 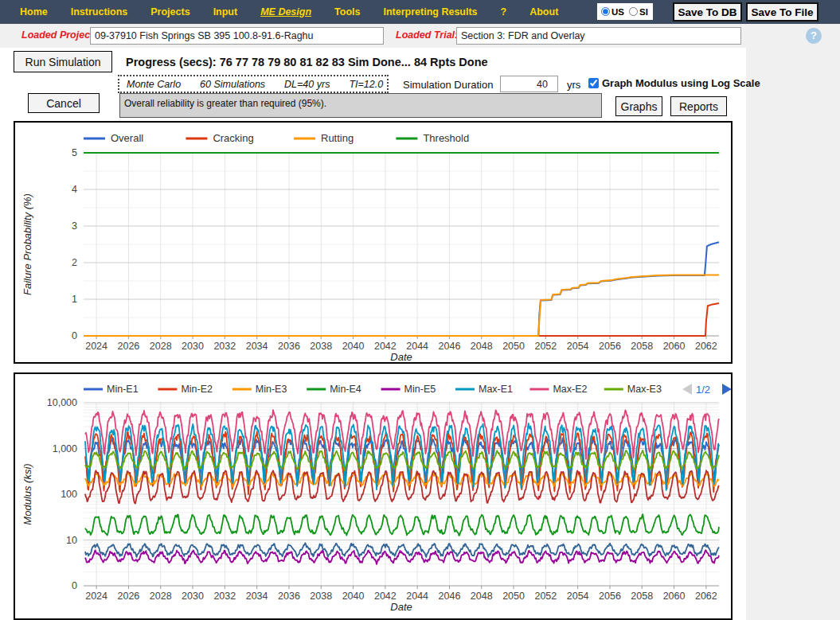 I want to click on save-to-file-button: Save To File, so click(x=782, y=12).